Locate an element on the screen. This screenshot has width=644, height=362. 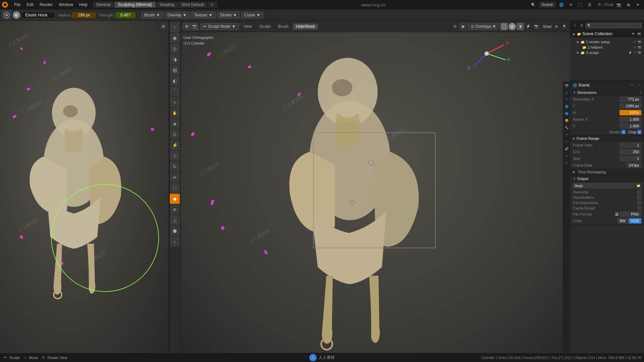
prop-particles-icon: ✦ is located at coordinates (567, 135).